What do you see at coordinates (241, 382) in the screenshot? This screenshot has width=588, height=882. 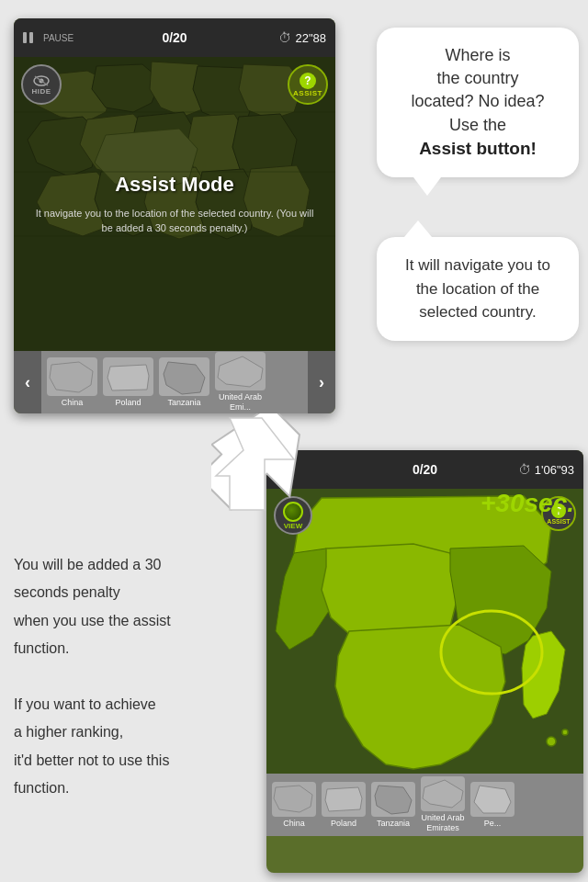 I see `thumbnail-uae: United Arab Emi...` at bounding box center [241, 382].